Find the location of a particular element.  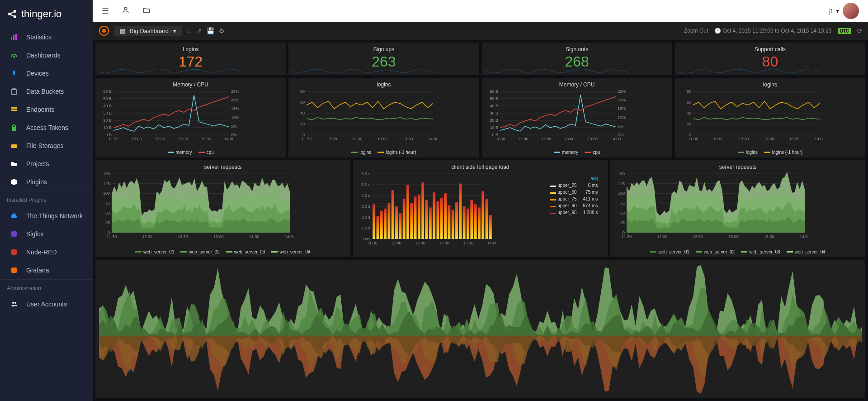

sidebar-item-data-buckets: Data Buckets is located at coordinates (46, 91).